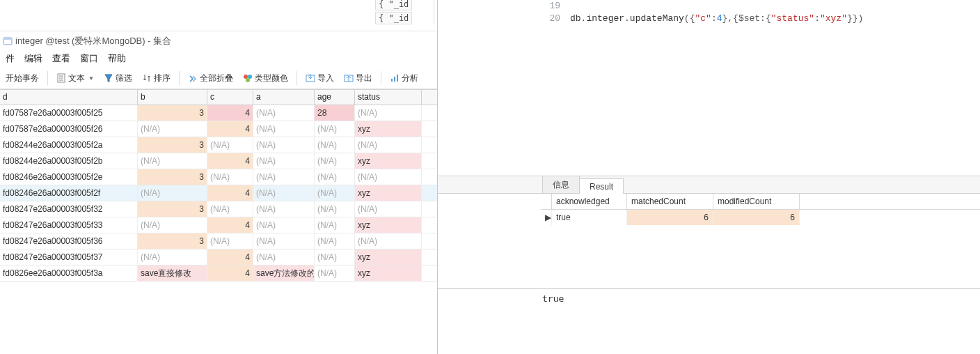 The image size is (980, 354). What do you see at coordinates (33, 59) in the screenshot?
I see `menu-edit: 编辑` at bounding box center [33, 59].